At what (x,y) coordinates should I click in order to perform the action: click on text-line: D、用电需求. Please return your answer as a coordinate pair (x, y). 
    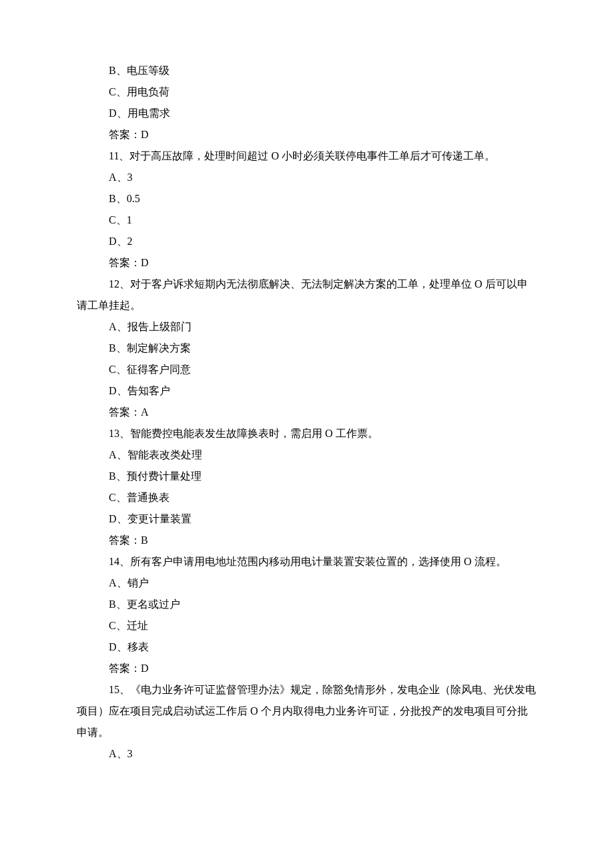
    Looking at the image, I should click on (307, 113).